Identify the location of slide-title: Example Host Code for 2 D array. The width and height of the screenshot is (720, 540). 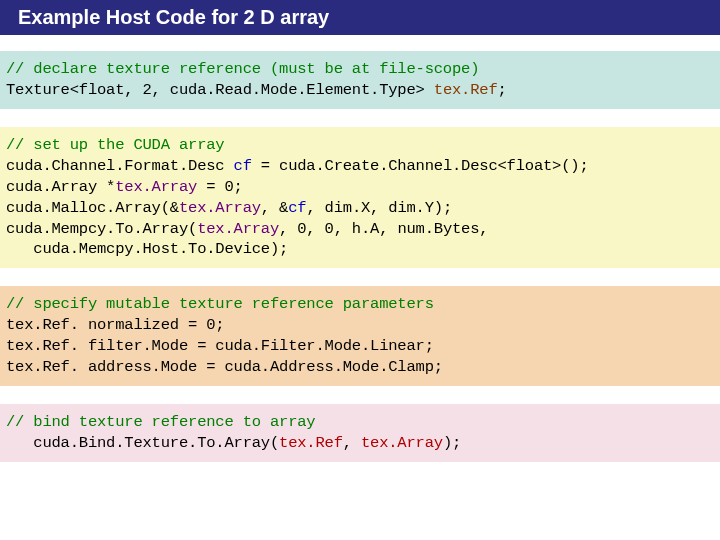
(360, 18).